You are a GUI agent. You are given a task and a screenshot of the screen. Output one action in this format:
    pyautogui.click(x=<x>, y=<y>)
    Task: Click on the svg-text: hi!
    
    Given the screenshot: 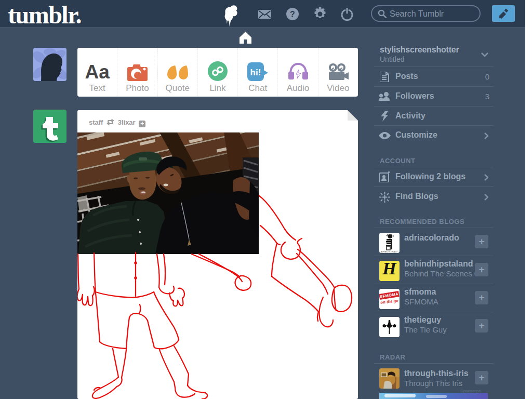 What is the action you would take?
    pyautogui.click(x=256, y=73)
    